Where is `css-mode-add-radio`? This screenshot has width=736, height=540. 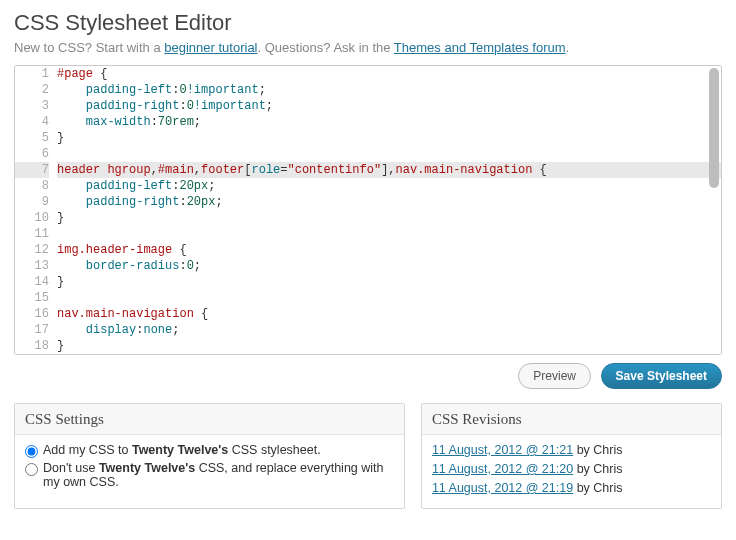
css-mode-add-radio is located at coordinates (32, 452).